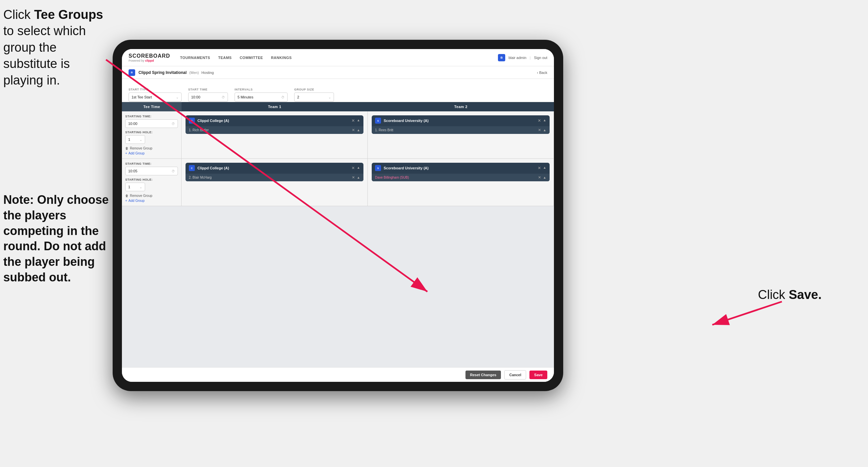 This screenshot has height=467, width=868. Describe the element at coordinates (542, 121) in the screenshot. I see `team-controls-2: ✕ ▲` at that location.